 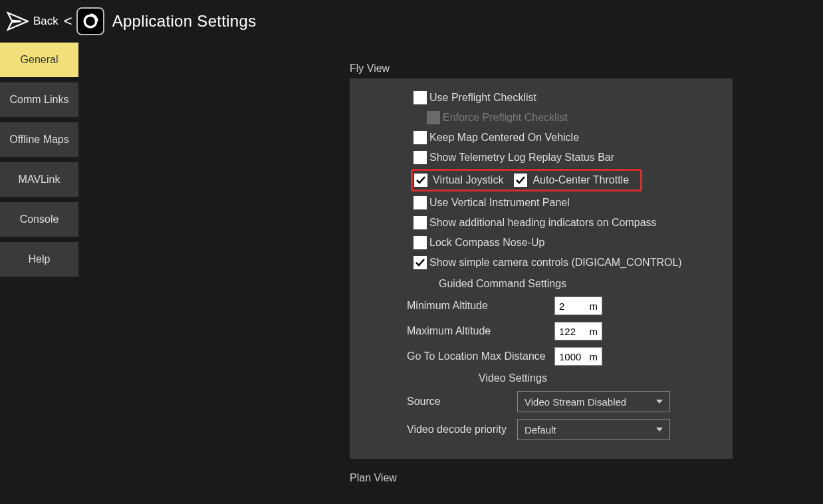 I want to click on back-link: Back, so click(x=46, y=21).